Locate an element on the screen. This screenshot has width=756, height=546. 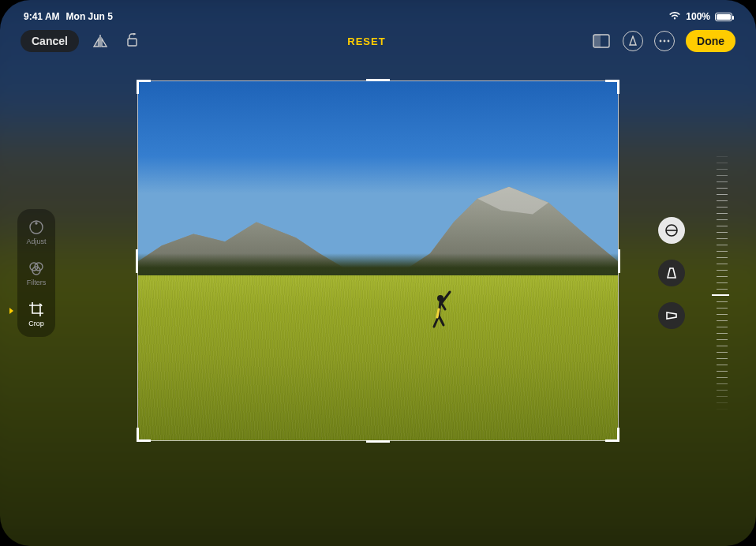
cancel-button: Cancel is located at coordinates (50, 41).